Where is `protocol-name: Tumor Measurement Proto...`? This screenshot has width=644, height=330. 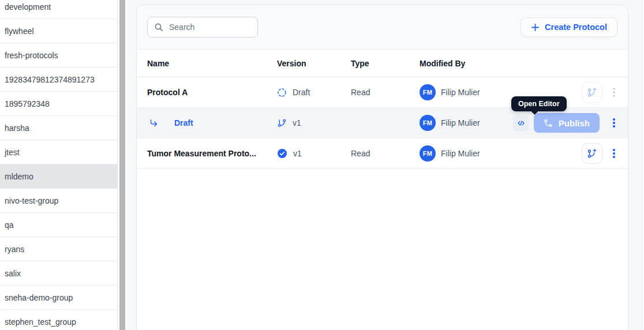 protocol-name: Tumor Measurement Proto... is located at coordinates (212, 153).